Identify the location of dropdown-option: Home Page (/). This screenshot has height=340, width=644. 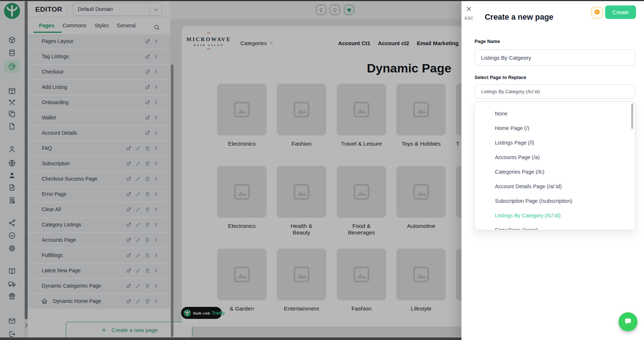
(555, 128).